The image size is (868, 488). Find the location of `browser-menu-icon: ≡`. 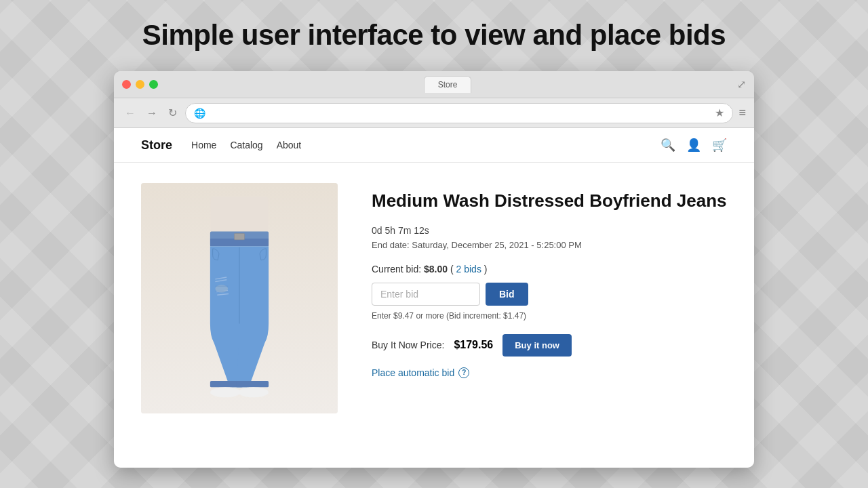

browser-menu-icon: ≡ is located at coordinates (742, 113).